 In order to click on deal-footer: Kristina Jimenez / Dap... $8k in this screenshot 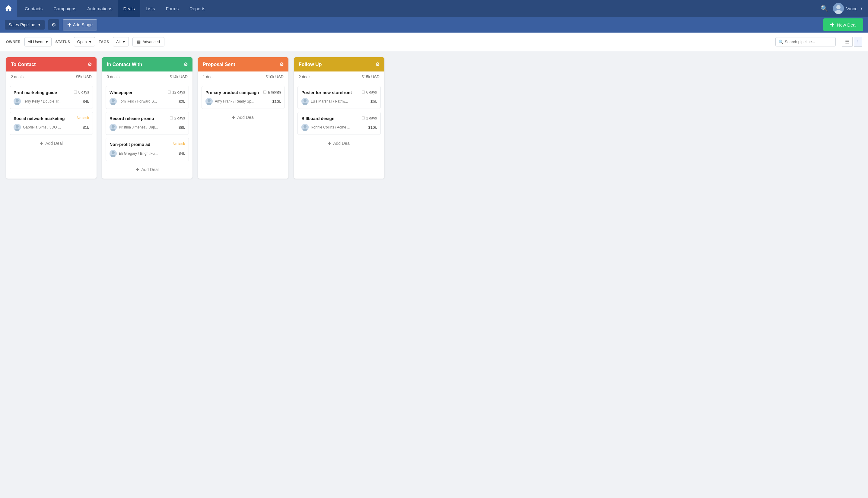, I will do `click(147, 127)`.